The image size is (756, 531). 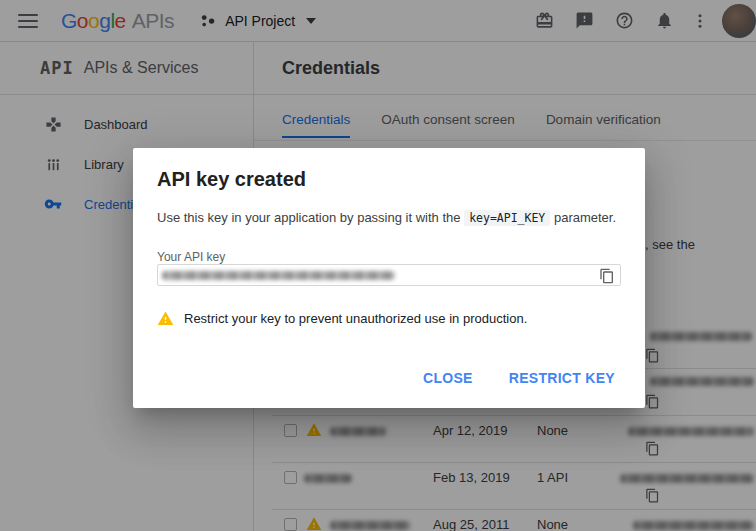 What do you see at coordinates (448, 378) in the screenshot?
I see `close-button: CLOSE` at bounding box center [448, 378].